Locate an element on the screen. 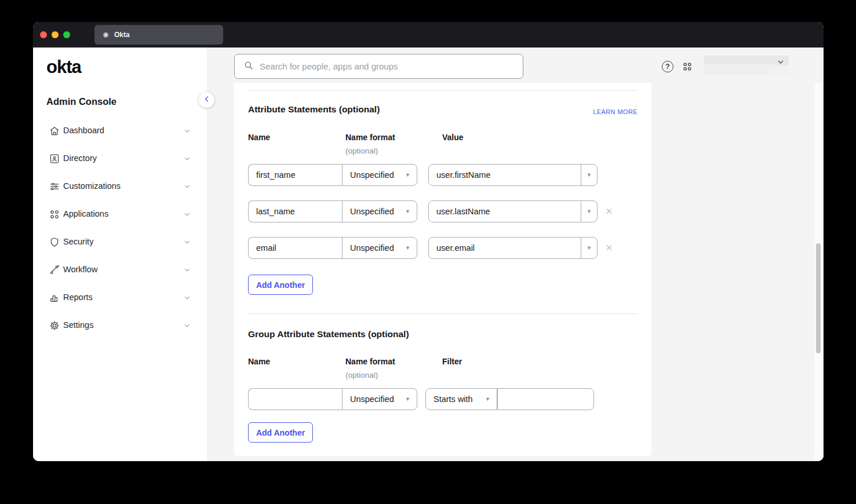 Image resolution: width=856 pixels, height=504 pixels. sidebar-item-security: Security is located at coordinates (120, 242).